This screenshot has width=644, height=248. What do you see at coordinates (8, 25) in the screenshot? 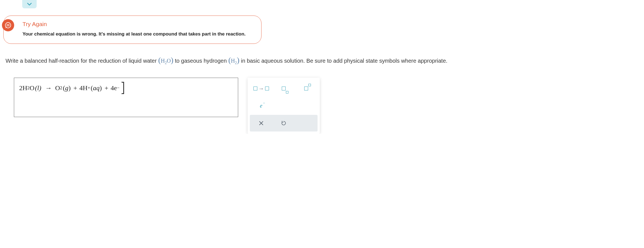
I see `feedback-icon` at bounding box center [8, 25].